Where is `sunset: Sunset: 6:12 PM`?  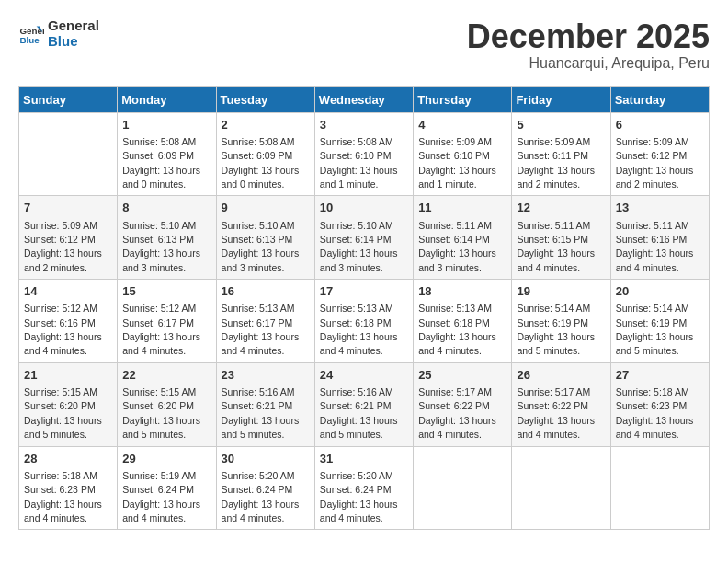 sunset: Sunset: 6:12 PM is located at coordinates (60, 239).